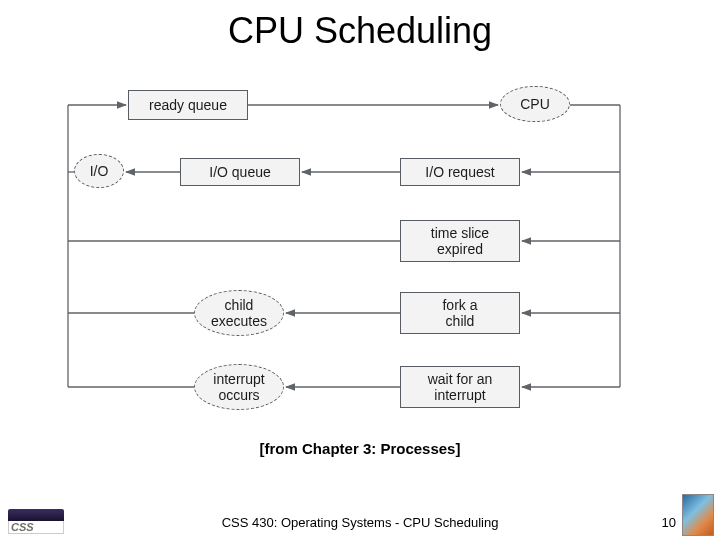 This screenshot has width=720, height=540. Describe the element at coordinates (360, 522) in the screenshot. I see `slide-footer: CSS 430: Operating Systems - CPU Schedul…` at that location.